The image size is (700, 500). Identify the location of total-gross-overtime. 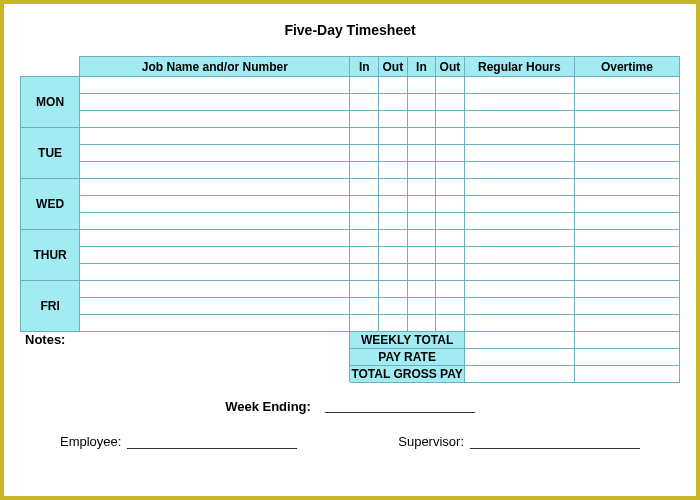
(626, 374).